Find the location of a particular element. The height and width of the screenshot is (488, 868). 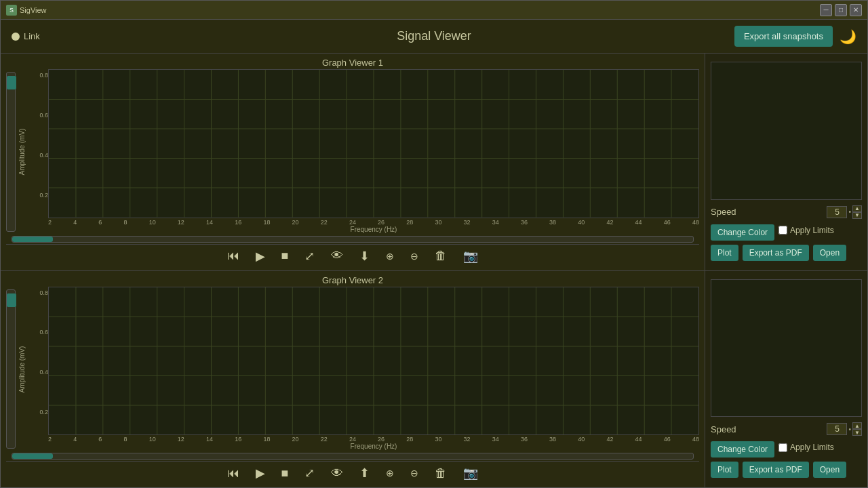

export-snapshots-button: Export all snapshots is located at coordinates (784, 37).